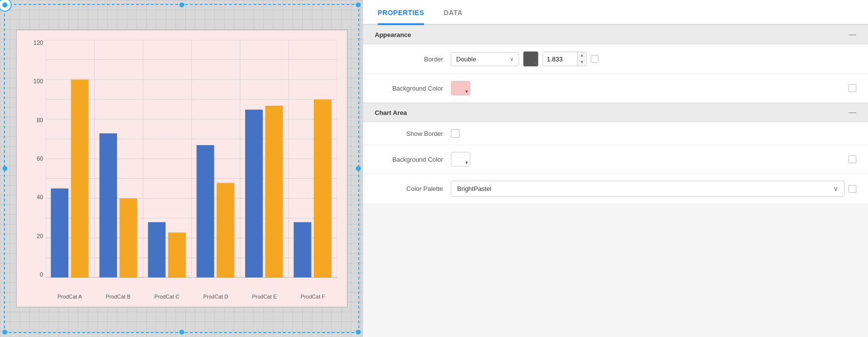  What do you see at coordinates (401, 13) in the screenshot?
I see `tab-properties: PROPERTIES` at bounding box center [401, 13].